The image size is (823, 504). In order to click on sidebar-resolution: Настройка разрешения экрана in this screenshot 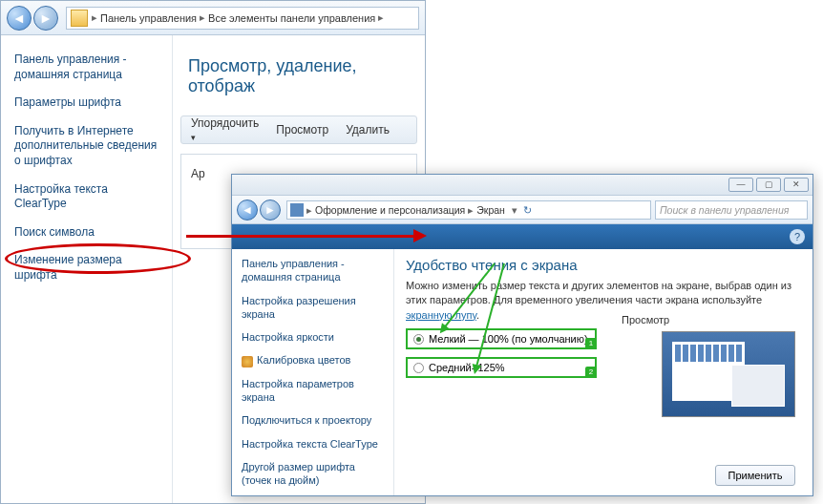, I will do `click(313, 307)`.